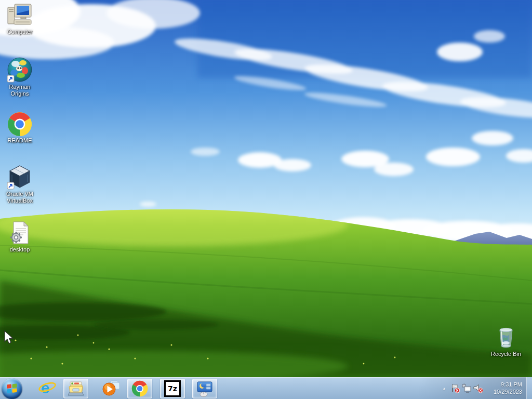 This screenshot has width=532, height=399. What do you see at coordinates (20, 236) in the screenshot?
I see `desktop-icon-desktop-ini: desktop` at bounding box center [20, 236].